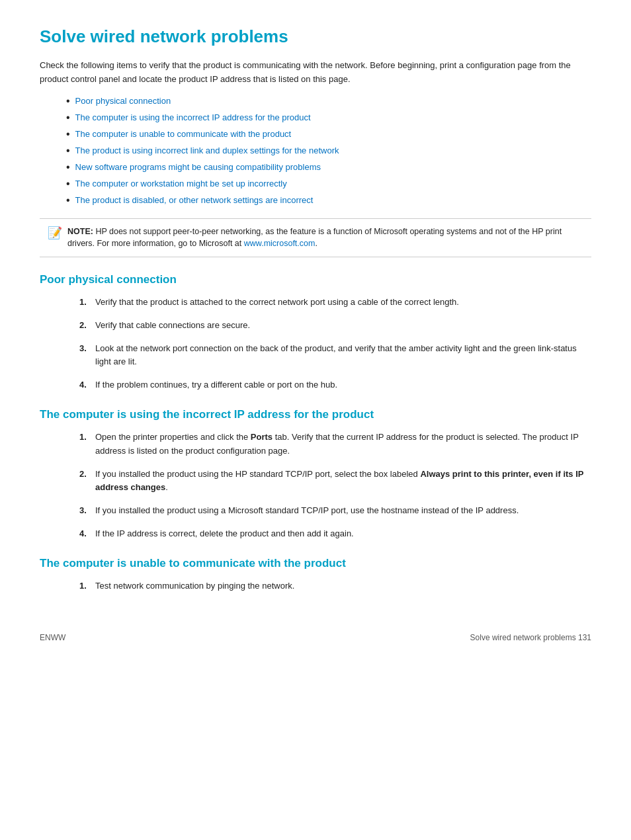  What do you see at coordinates (316, 333) in the screenshot?
I see `section-poor-physical: Poor physical connection1.Verify that th…` at bounding box center [316, 333].